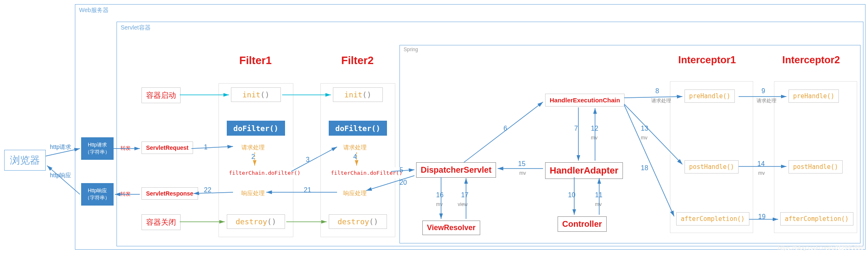 Image resolution: width=868 pixels, height=253 pixels. Describe the element at coordinates (97, 145) in the screenshot. I see `http-req-l1: Http请求` at that location.